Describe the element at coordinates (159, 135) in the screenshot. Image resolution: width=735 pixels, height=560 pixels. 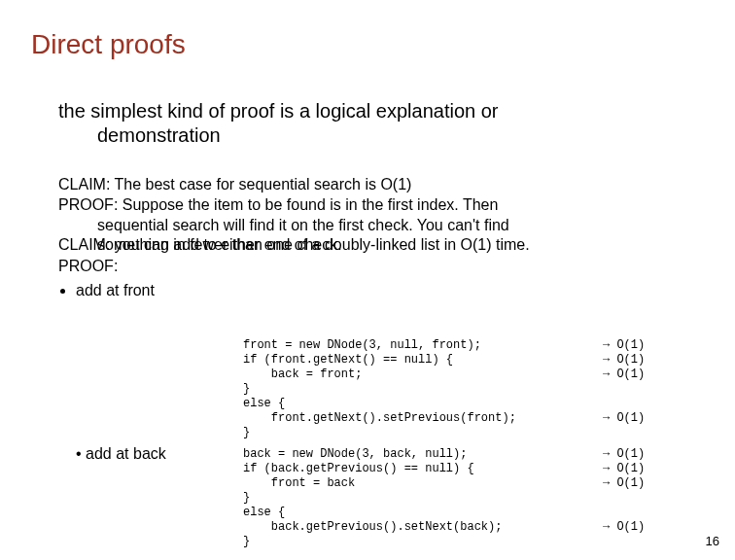
I see `intro-line-2: demonstration` at that location.